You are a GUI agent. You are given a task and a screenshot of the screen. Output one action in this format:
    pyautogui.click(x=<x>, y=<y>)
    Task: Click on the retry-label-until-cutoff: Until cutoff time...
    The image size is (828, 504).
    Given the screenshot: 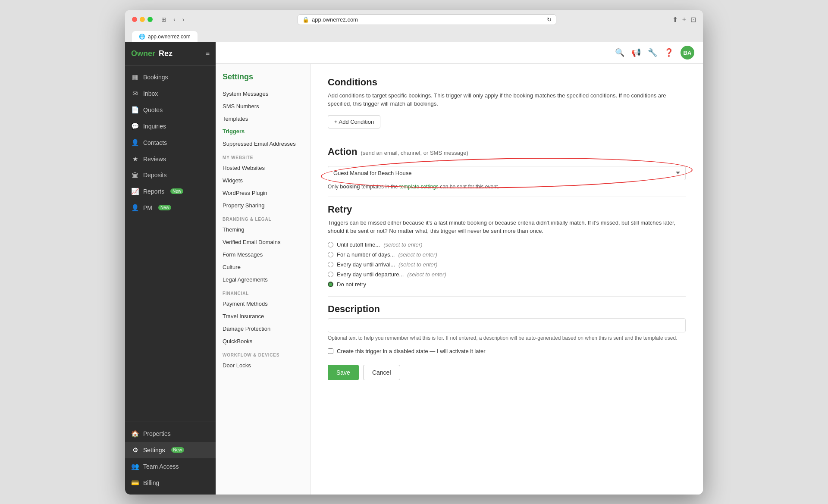 What is the action you would take?
    pyautogui.click(x=358, y=245)
    